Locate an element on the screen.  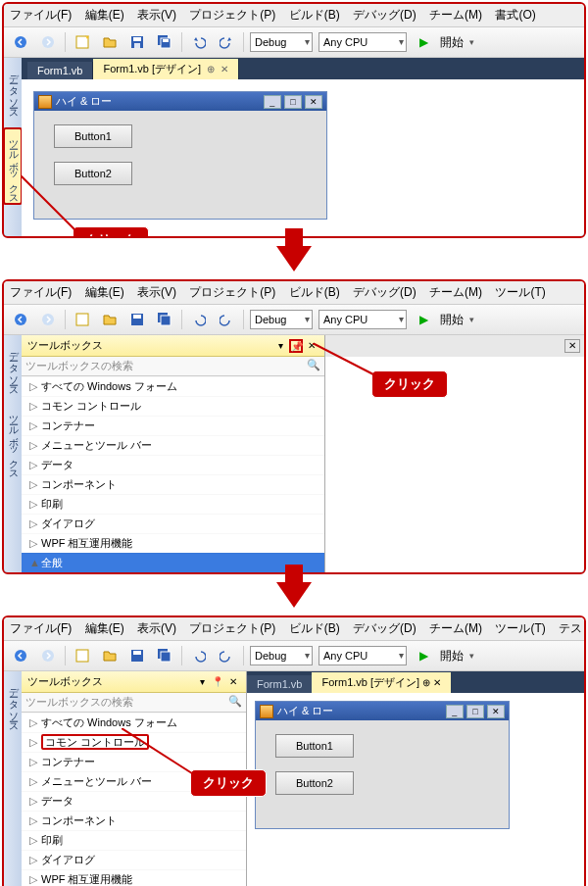
toolbox-item: ▷ダイアログ is located at coordinates (172, 523).